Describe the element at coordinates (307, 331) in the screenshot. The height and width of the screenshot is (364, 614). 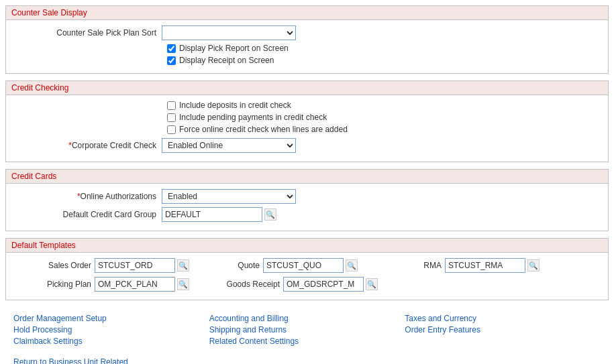
I see `links-col2: Accounting and Billing Shipping and Retu…` at that location.